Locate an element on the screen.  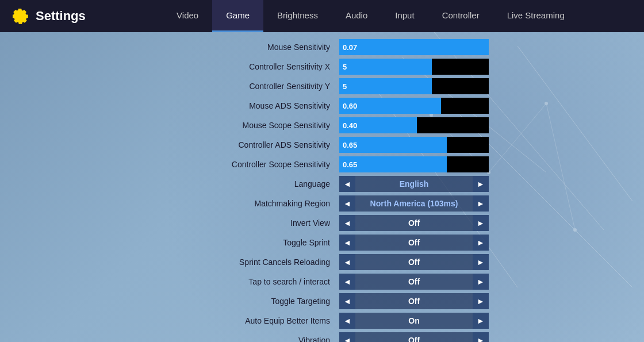
nav-input: Input is located at coordinates (405, 16).